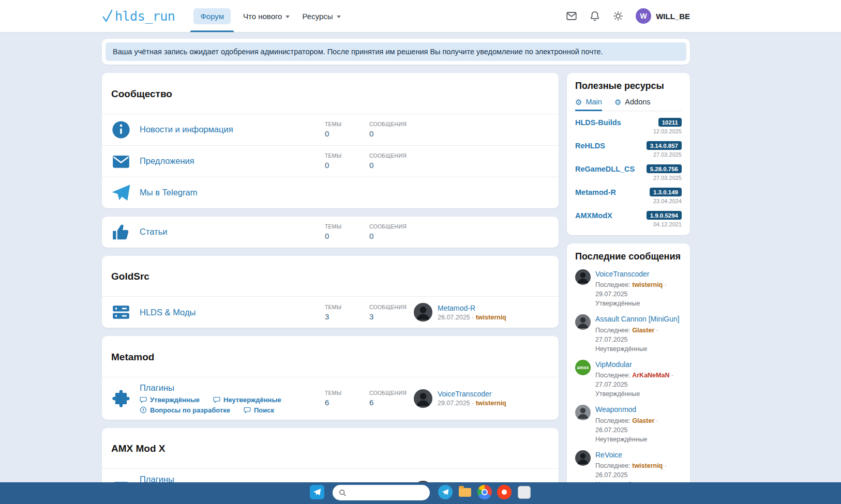 This screenshot has width=841, height=504. I want to click on resource-date: 27.03.2025, so click(628, 178).